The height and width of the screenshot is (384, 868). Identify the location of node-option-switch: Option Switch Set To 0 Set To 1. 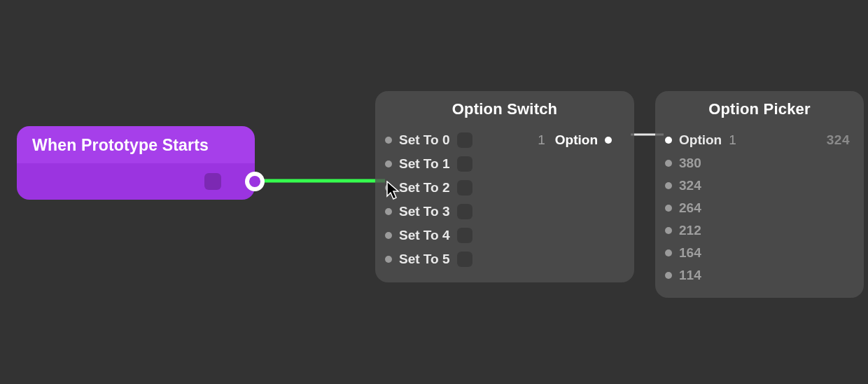
(505, 186).